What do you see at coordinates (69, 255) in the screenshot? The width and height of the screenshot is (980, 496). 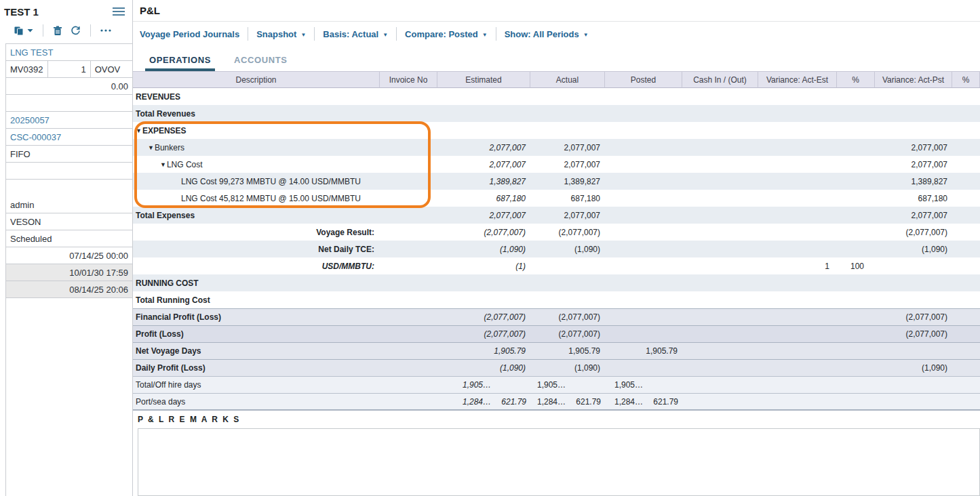 I see `sidebar-field-value: 07/14/25 00:00` at bounding box center [69, 255].